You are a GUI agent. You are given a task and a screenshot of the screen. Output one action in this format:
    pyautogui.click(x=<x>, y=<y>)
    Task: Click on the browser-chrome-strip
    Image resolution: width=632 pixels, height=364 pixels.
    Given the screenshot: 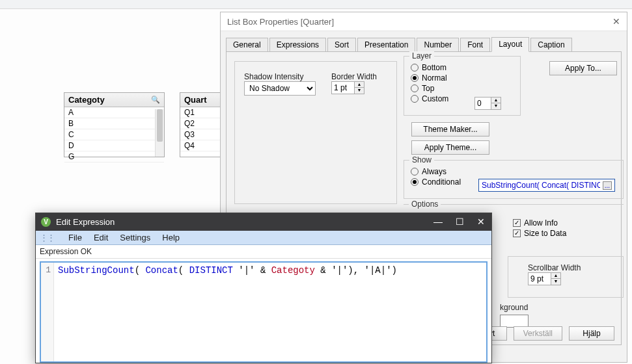 What is the action you would take?
    pyautogui.click(x=316, y=5)
    